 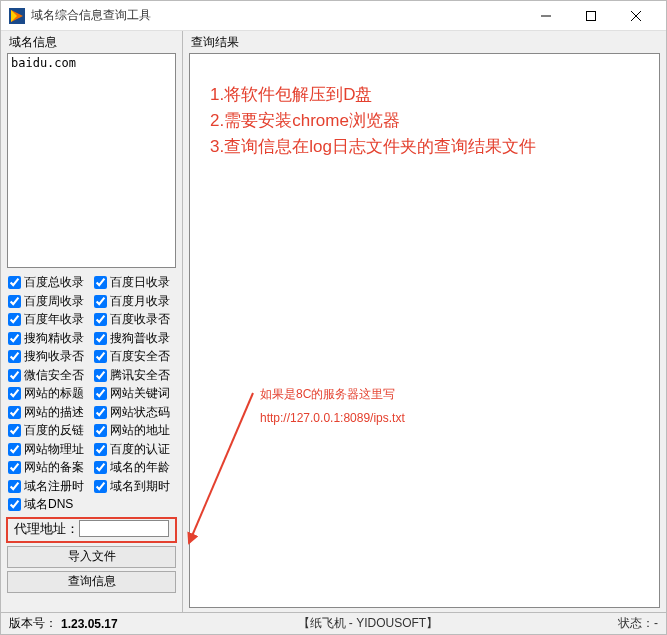 I want to click on import-file-button: 导入文件, so click(x=92, y=557).